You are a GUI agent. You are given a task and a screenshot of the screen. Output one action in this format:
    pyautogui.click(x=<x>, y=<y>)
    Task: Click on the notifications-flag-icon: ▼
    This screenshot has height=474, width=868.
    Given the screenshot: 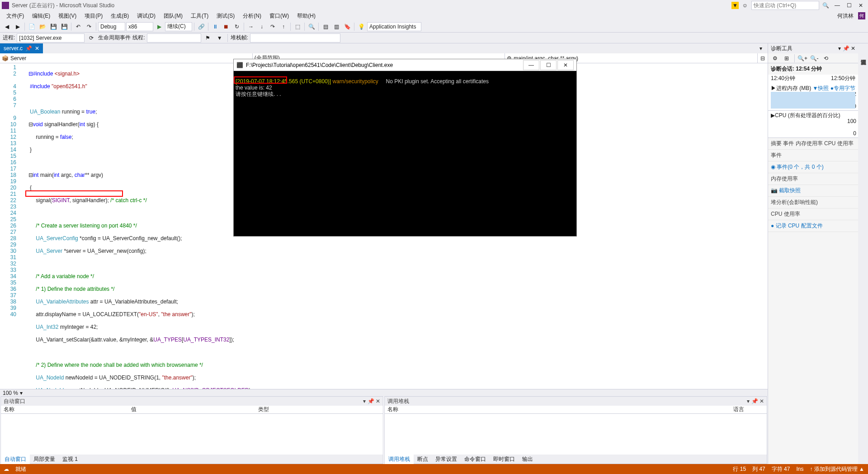 What is the action you would take?
    pyautogui.click(x=735, y=5)
    